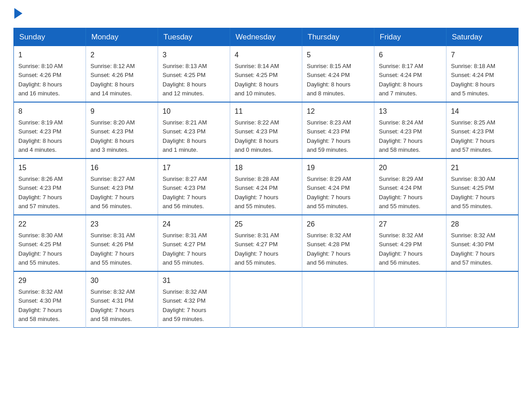 The image size is (532, 411). I want to click on calendar-cell: 30Sunrise: 8:32 AMSunset: 4:31 PMDayligh…, so click(122, 300).